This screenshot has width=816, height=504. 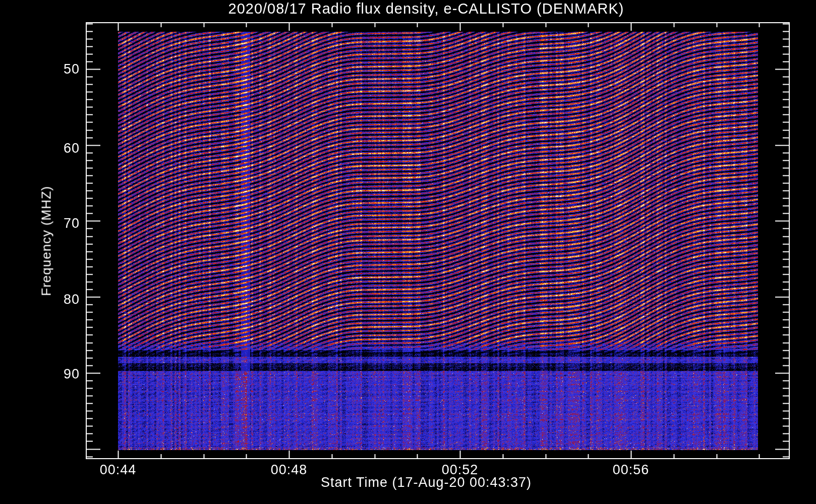 What do you see at coordinates (46, 241) in the screenshot?
I see `y-axis-label: Frequency (MHZ)` at bounding box center [46, 241].